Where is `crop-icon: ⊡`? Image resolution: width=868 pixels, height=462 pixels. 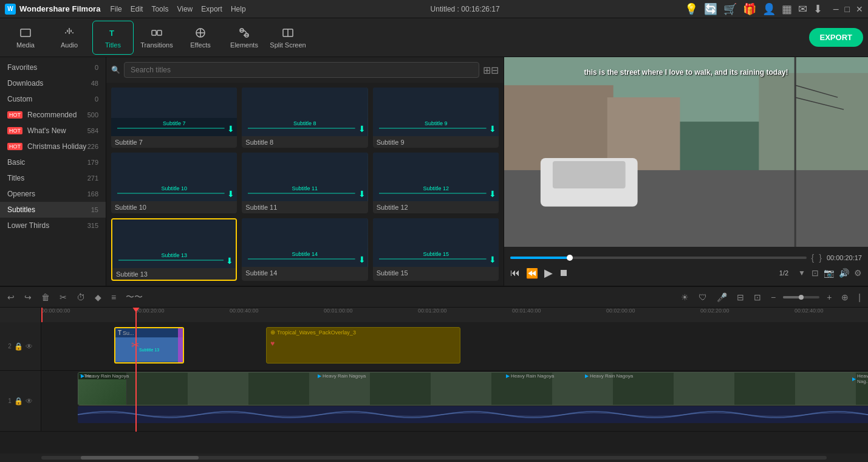
crop-icon: ⊡ is located at coordinates (757, 297).